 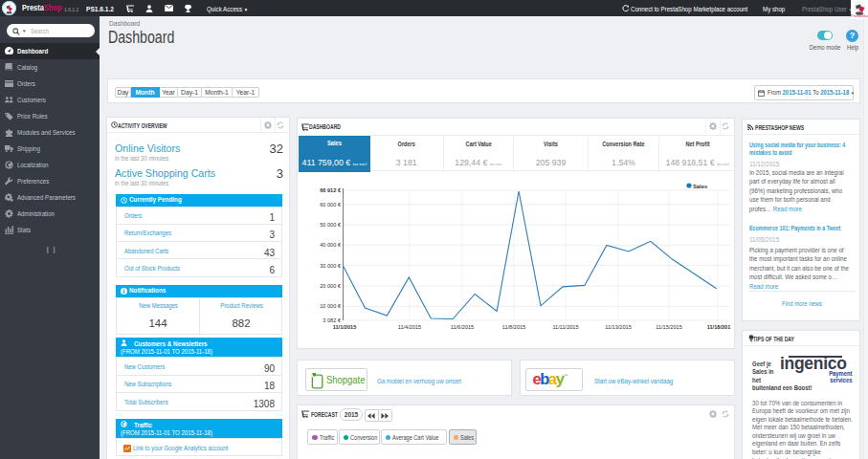 What do you see at coordinates (462, 327) in the screenshot?
I see `svg-text: 11/6/2015` at bounding box center [462, 327].